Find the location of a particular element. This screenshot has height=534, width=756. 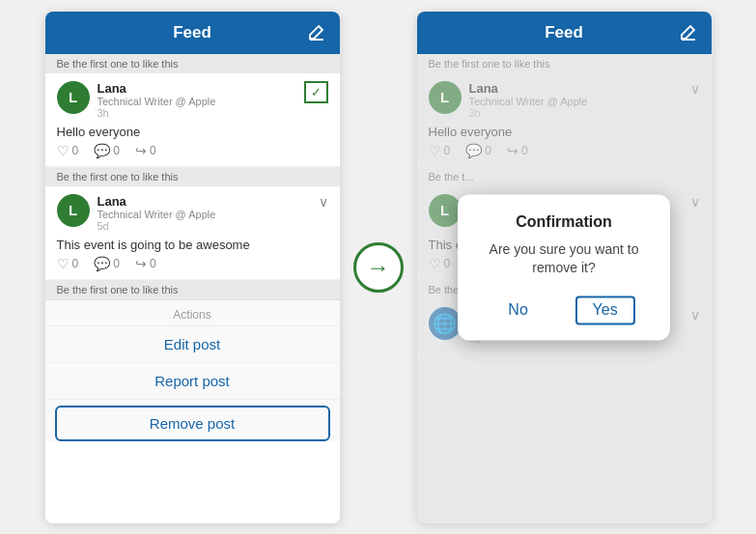

user-details-1: Lana Technical Writer @ Apple 3h is located at coordinates (156, 100).